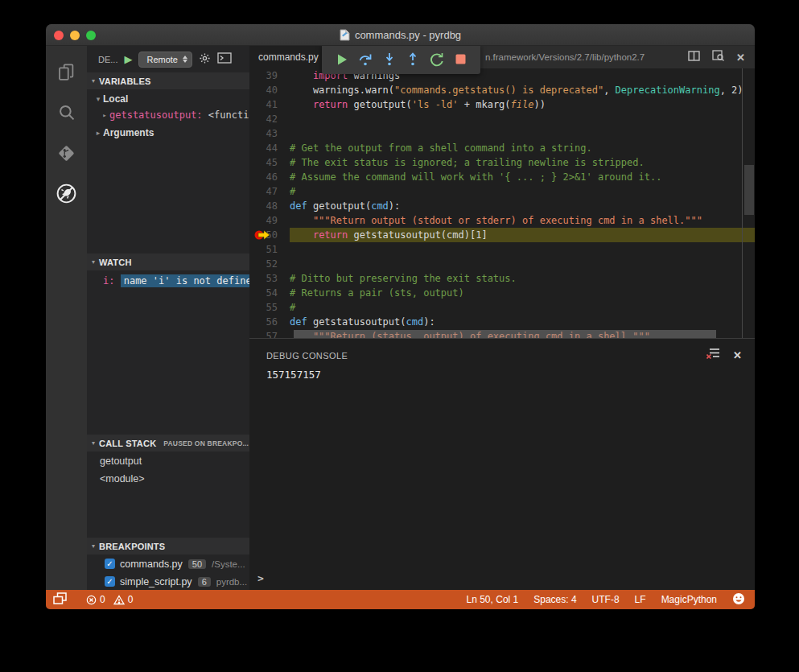 This screenshot has height=672, width=799. Describe the element at coordinates (502, 90) in the screenshot. I see `code-line-40: 40 warnings.warn("commands.getstatus() i…` at that location.